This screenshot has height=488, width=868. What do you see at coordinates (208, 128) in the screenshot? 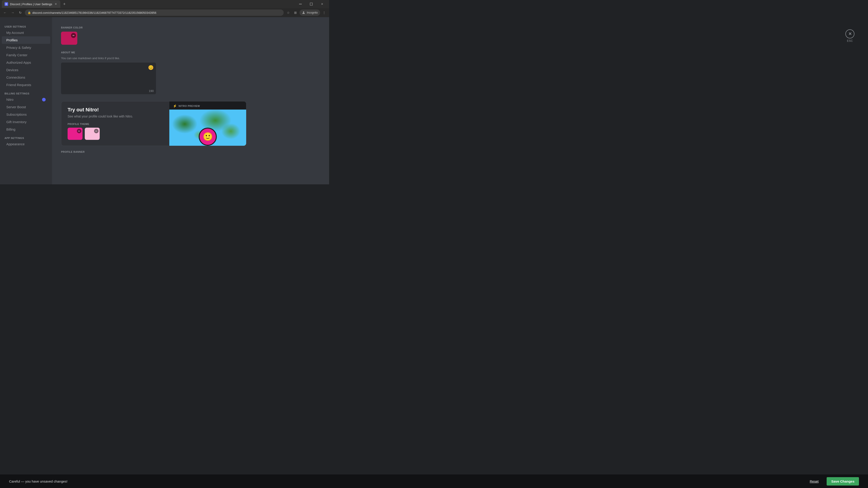
I see `nitro-preview-image: 🙂` at bounding box center [208, 128].